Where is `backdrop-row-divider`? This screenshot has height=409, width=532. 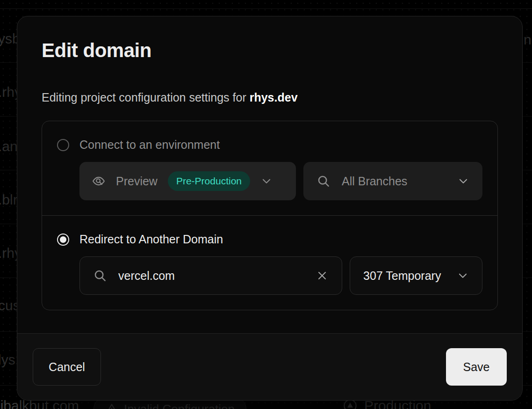
backdrop-row-divider is located at coordinates (266, 8).